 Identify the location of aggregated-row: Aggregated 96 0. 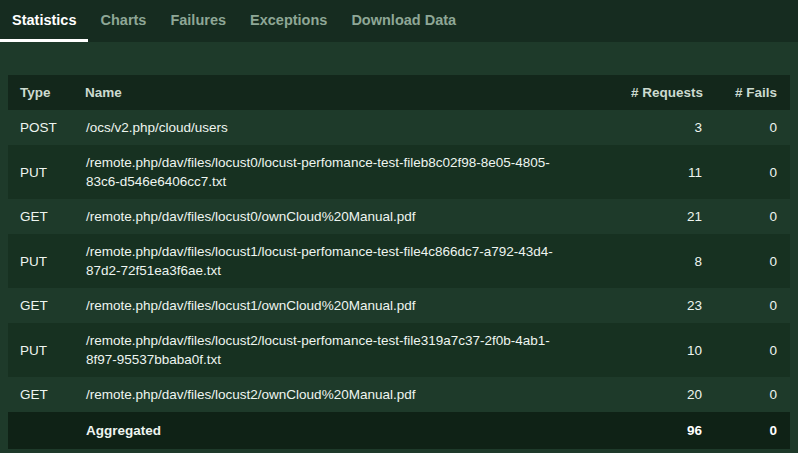
(399, 430).